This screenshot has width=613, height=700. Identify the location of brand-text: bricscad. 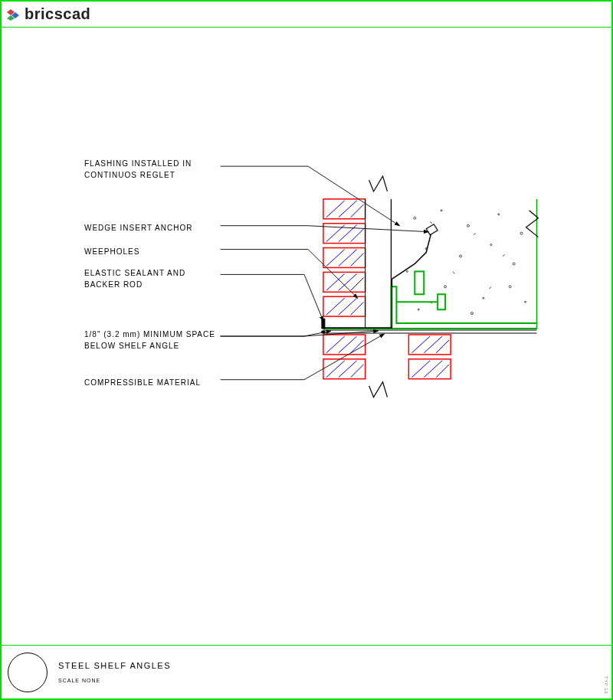
(57, 14).